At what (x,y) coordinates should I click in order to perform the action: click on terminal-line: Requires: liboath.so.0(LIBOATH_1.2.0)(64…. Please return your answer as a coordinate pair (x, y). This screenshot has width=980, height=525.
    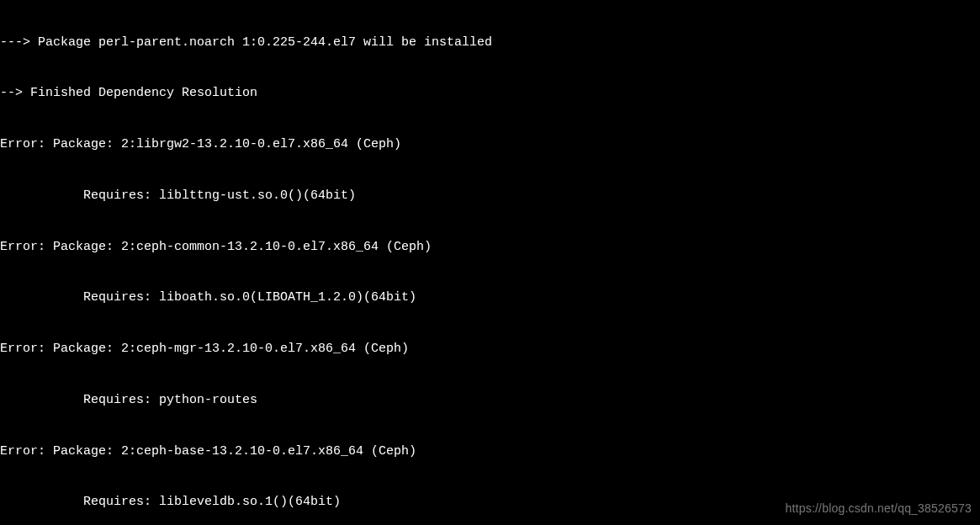
    Looking at the image, I should click on (490, 298).